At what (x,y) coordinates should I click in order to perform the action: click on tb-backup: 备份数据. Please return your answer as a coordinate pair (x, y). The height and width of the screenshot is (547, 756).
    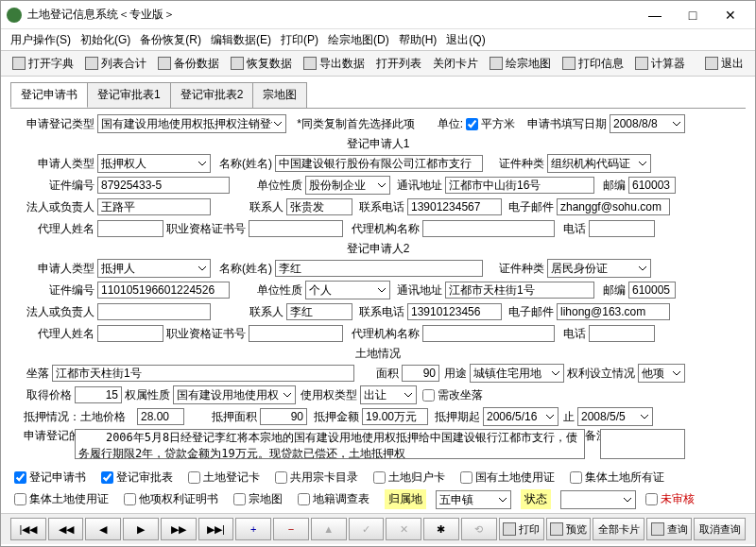
    Looking at the image, I should click on (189, 64).